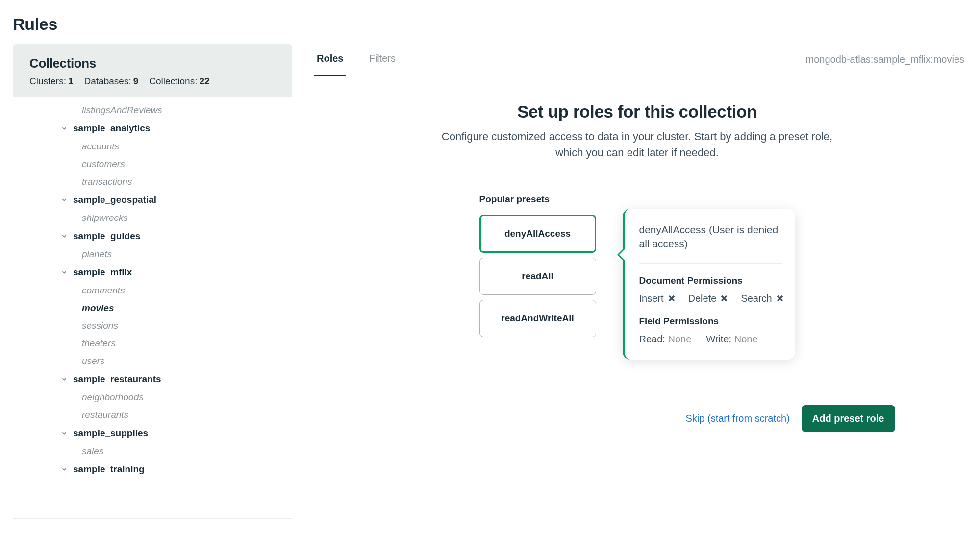 Image resolution: width=980 pixels, height=557 pixels. I want to click on list-item: movies, so click(152, 308).